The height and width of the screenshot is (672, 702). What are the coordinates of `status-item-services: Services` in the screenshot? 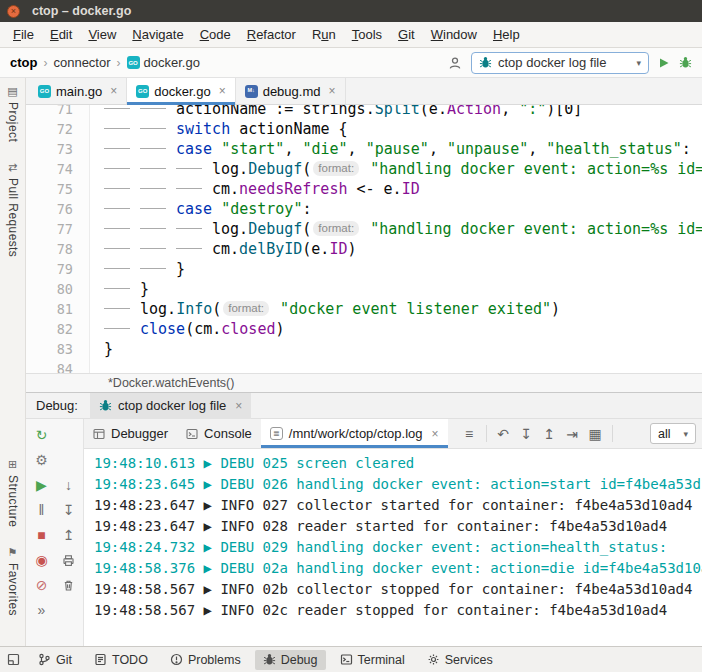 It's located at (460, 660).